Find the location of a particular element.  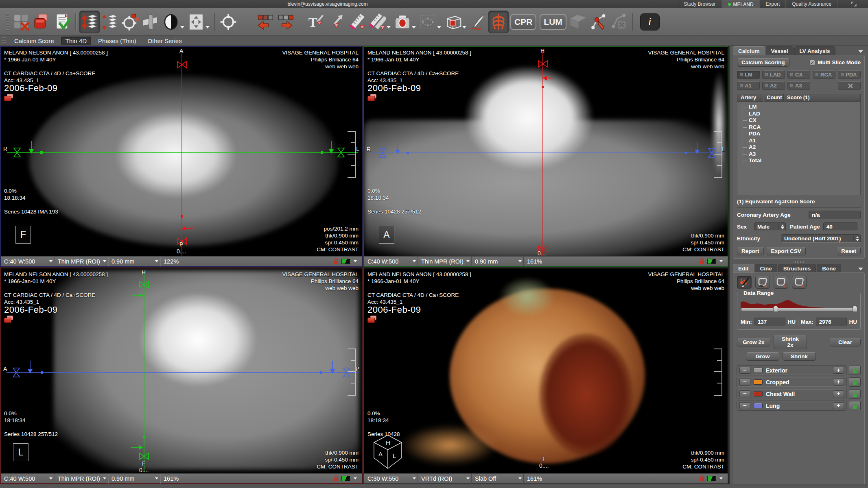

rib-removal-icon is located at coordinates (498, 22).